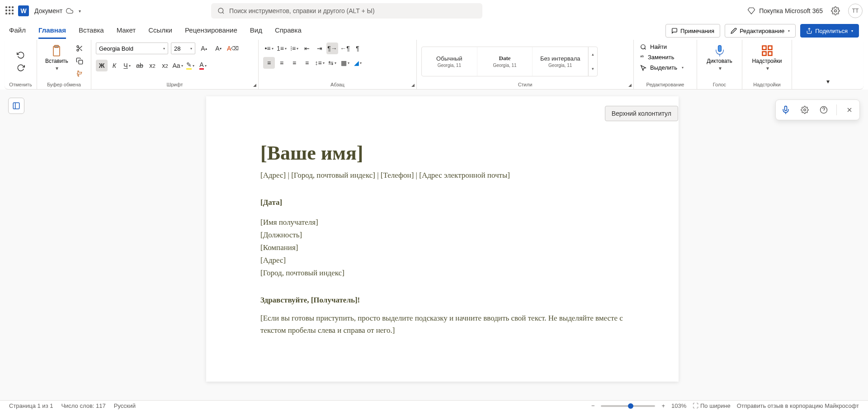 This screenshot has width=868, height=411. I want to click on comments-button: Примечания, so click(693, 31).